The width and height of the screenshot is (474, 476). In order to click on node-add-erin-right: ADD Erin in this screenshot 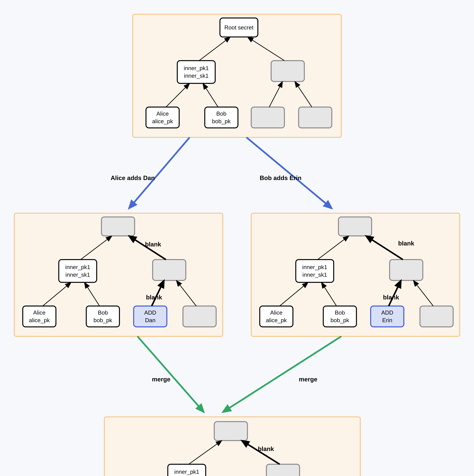, I will do `click(387, 316)`.